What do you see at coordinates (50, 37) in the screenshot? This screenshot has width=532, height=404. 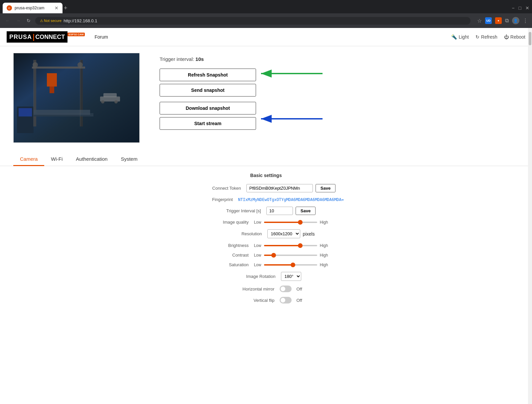 I see `connect-text: CONNECT` at bounding box center [50, 37].